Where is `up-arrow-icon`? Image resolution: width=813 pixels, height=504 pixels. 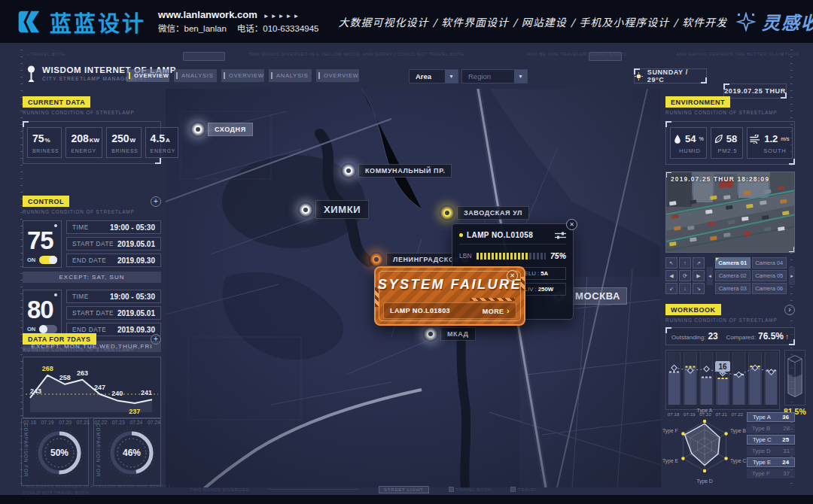 up-arrow-icon is located at coordinates (787, 337).